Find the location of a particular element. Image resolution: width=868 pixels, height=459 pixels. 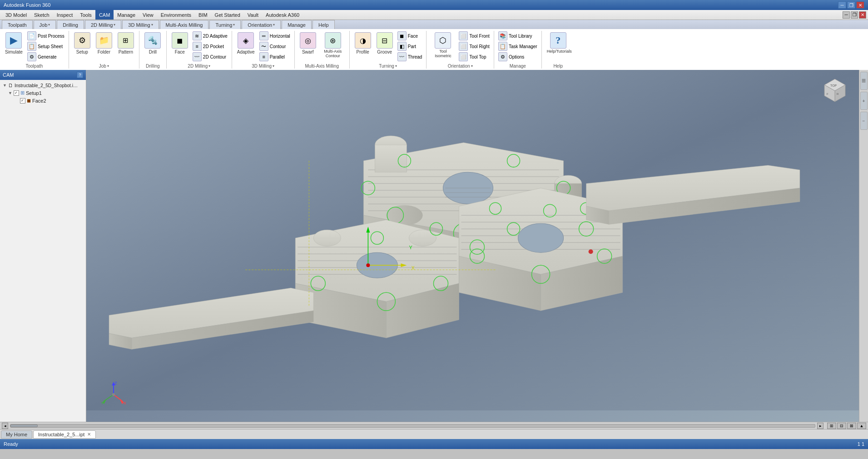

bottom-icon-3: ⊠ is located at coordinates (852, 426).